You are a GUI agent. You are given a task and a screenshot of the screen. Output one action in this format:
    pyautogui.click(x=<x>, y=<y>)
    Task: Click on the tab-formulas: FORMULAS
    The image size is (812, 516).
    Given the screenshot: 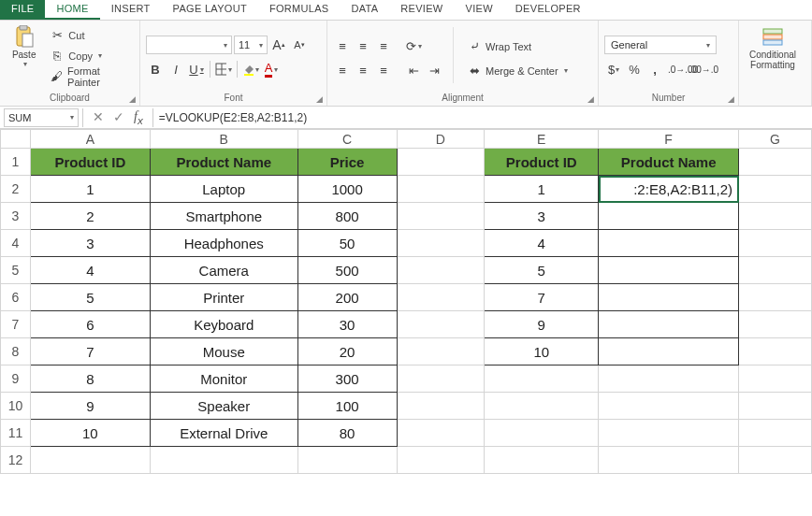 What is the action you would take?
    pyautogui.click(x=299, y=9)
    